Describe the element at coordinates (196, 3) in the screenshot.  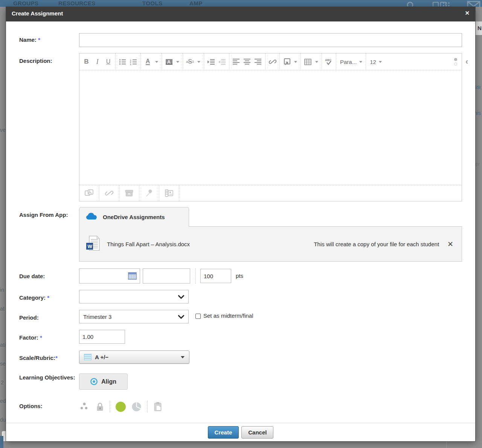
I see `nav-item-amp: AMP` at that location.